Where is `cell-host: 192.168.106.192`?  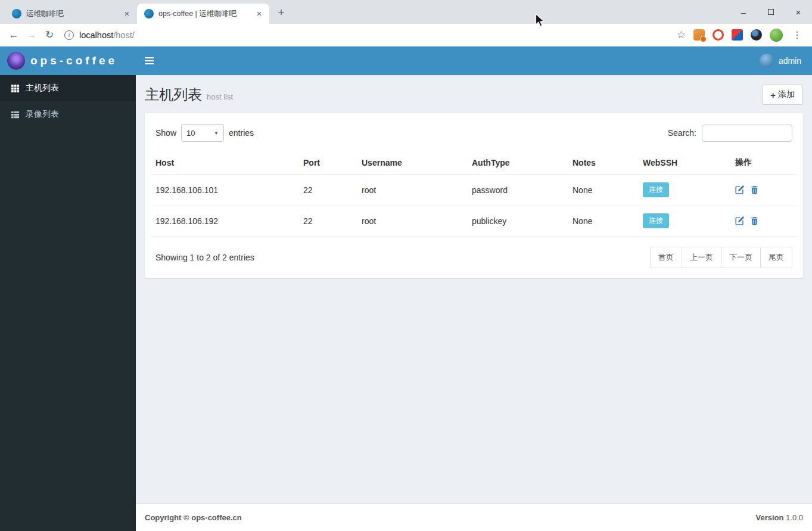
cell-host: 192.168.106.192 is located at coordinates (225, 221).